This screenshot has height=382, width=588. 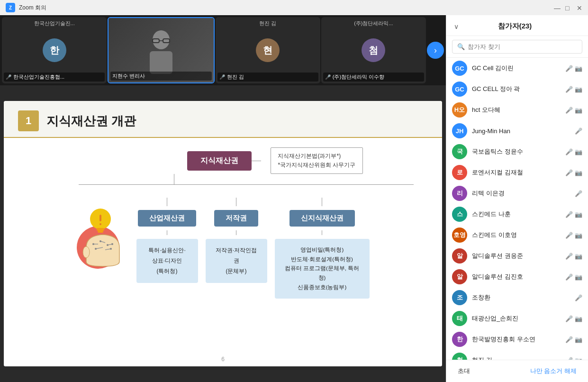 I want to click on mute-icon-4: 🎤, so click(x=328, y=77).